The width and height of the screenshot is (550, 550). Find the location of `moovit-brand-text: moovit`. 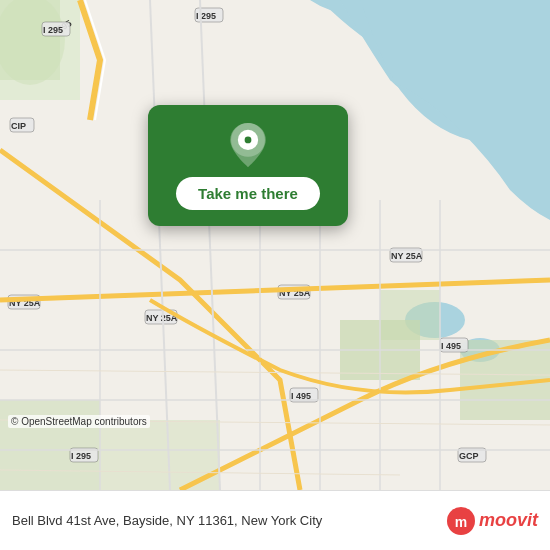

moovit-brand-text: moovit is located at coordinates (508, 520).